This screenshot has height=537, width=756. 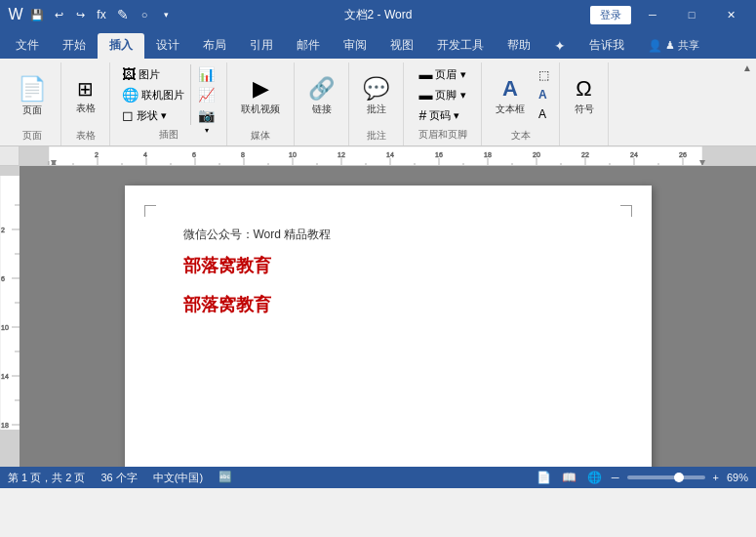 I want to click on macro-btn: ✎, so click(x=123, y=15).